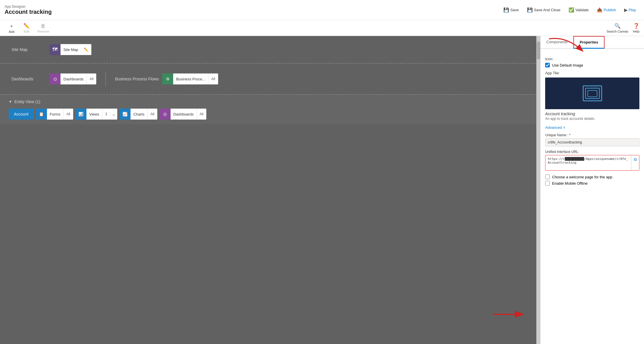 The width and height of the screenshot is (644, 344). I want to click on sitemap-edit-icon: ✏️, so click(86, 50).